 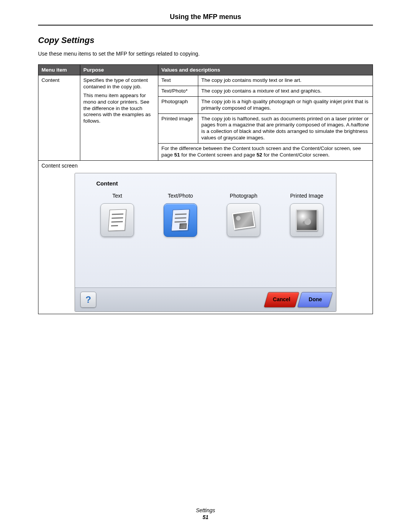 What do you see at coordinates (206, 17) in the screenshot?
I see `chapter-title: Using the MFP menus` at bounding box center [206, 17].